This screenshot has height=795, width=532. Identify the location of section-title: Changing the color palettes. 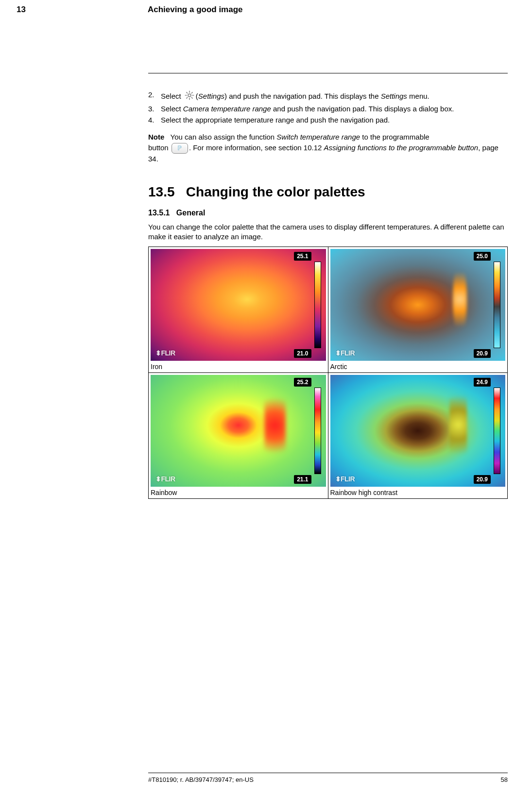
(276, 192).